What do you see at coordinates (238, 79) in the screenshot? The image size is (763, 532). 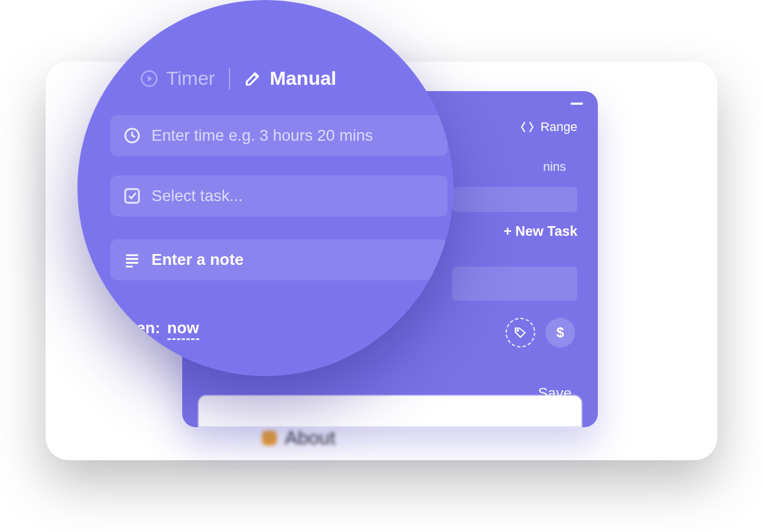 I see `tab-bar: Timer Manual` at bounding box center [238, 79].